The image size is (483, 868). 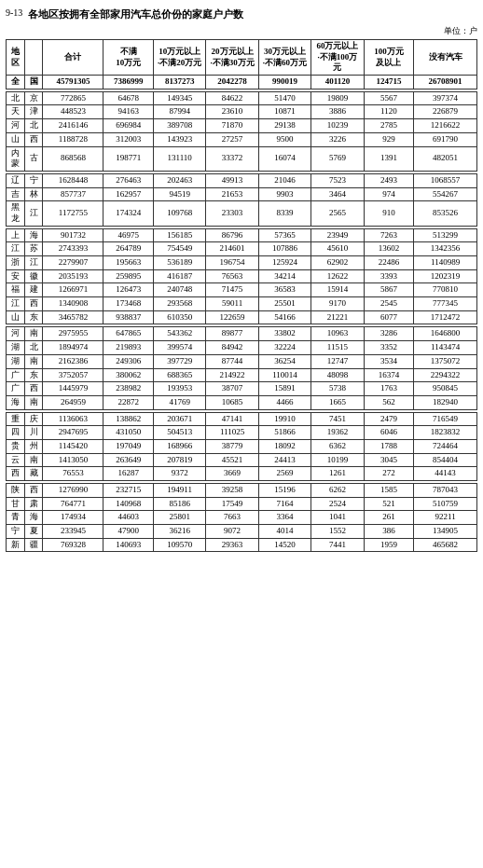 I want to click on c2-cell: 194911, so click(x=179, y=490).